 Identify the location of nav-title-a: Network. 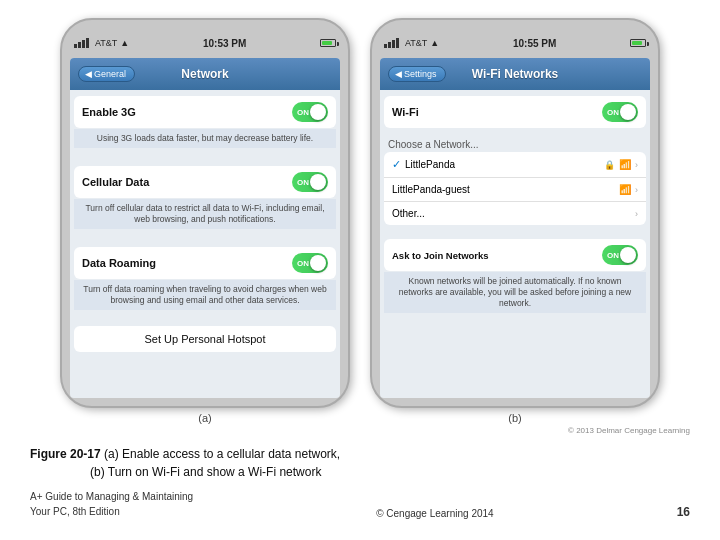
(204, 74).